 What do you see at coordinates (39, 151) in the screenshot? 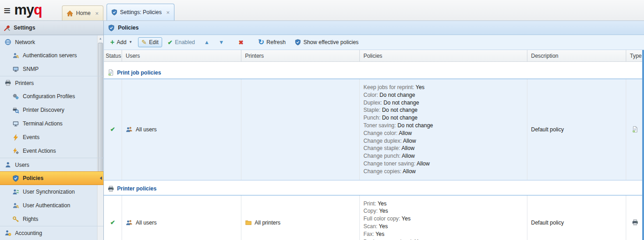
I see `sidebar-item-label: Event Actions` at bounding box center [39, 151].